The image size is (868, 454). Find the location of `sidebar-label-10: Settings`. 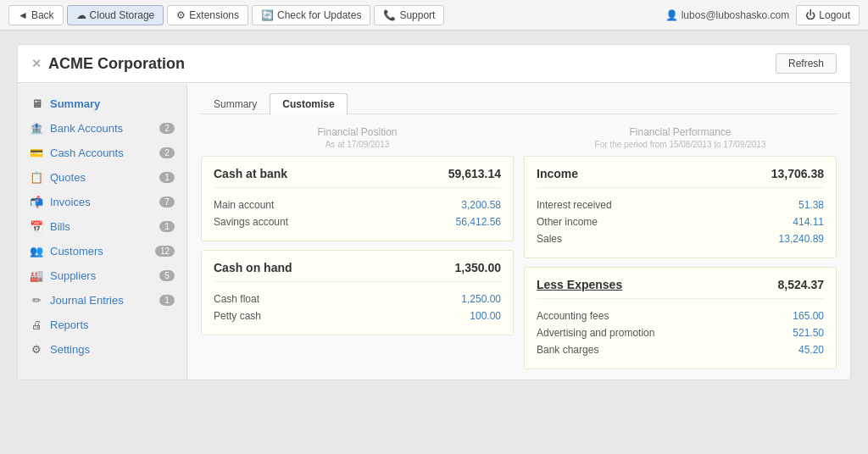

sidebar-label-10: Settings is located at coordinates (70, 349).